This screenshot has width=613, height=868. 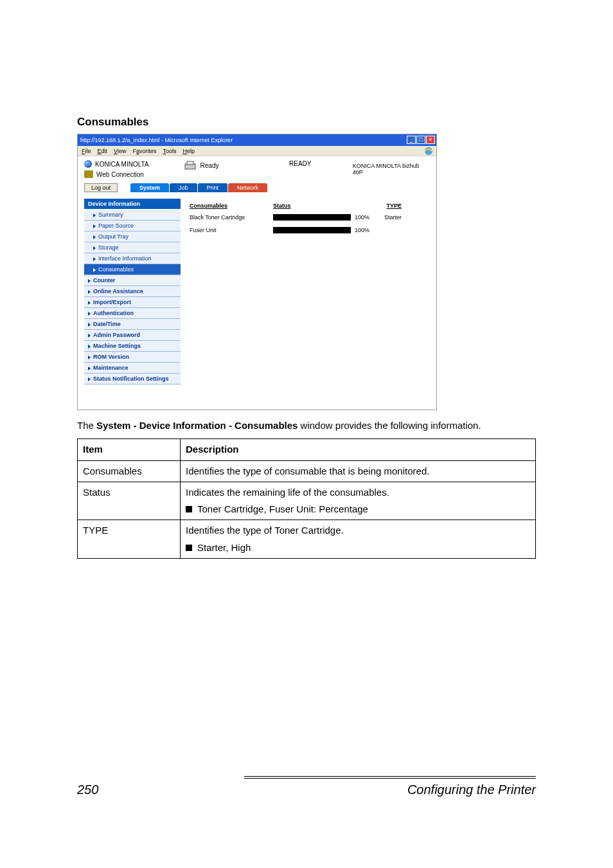 I want to click on col-header-status: Status, so click(x=321, y=206).